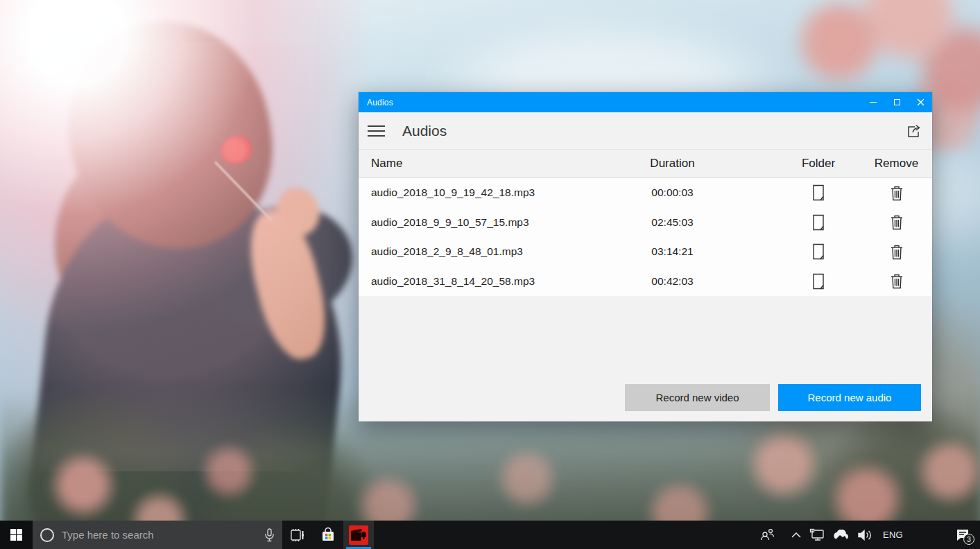 This screenshot has height=549, width=980. What do you see at coordinates (359, 535) in the screenshot?
I see `recorder-app-button` at bounding box center [359, 535].